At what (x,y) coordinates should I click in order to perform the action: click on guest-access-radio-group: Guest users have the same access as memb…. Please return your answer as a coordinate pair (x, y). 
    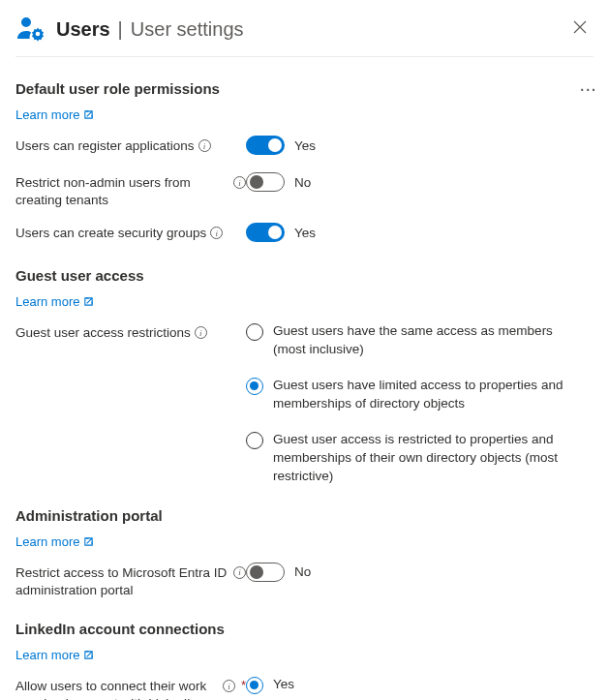
    Looking at the image, I should click on (420, 404).